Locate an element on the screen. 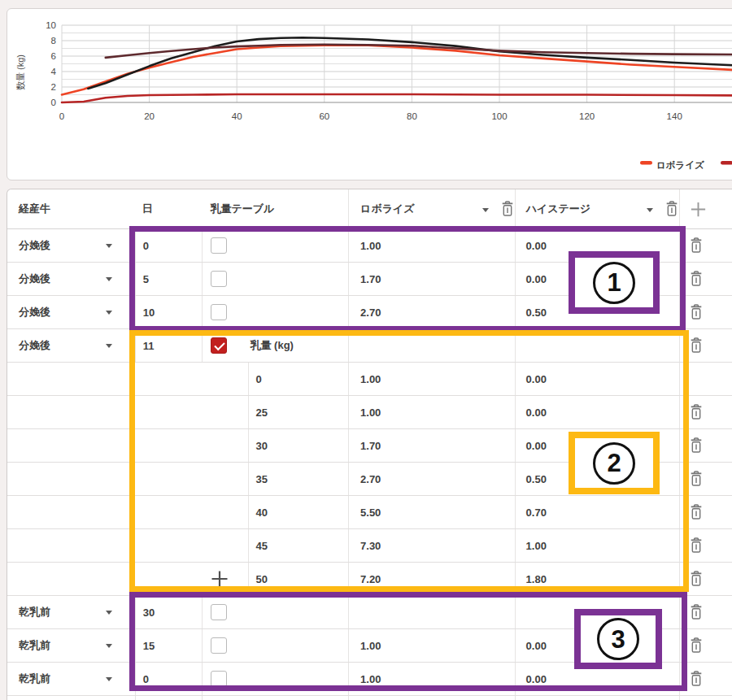 This screenshot has width=732, height=700. milk-table-cell: 35 is located at coordinates (275, 479).